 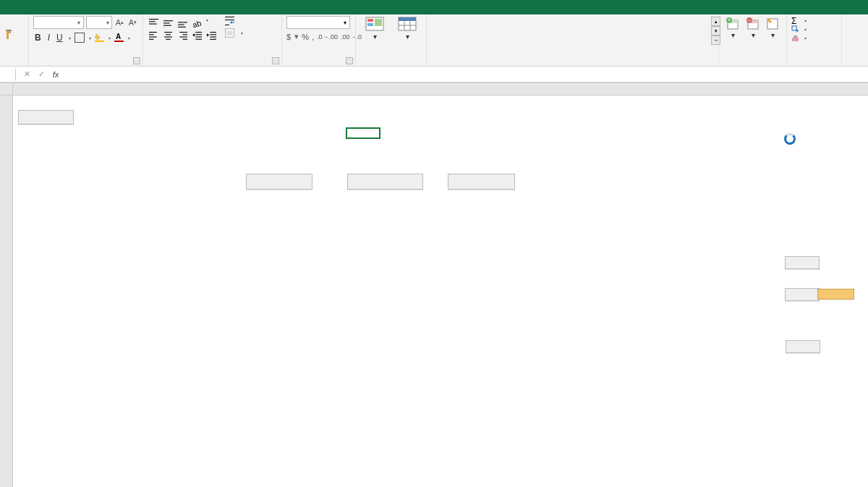 I want to click on number-format-select: ▾, so click(x=318, y=22).